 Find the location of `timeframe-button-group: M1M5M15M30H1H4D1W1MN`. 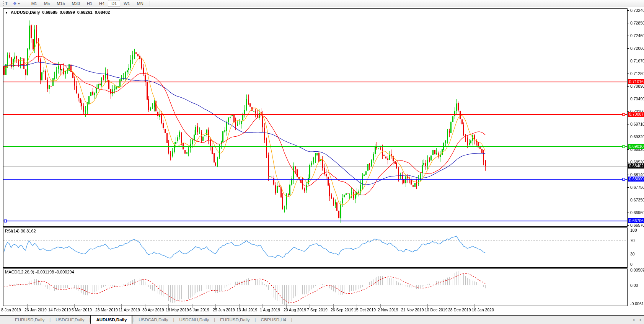

timeframe-button-group: M1M5M15M30H1H4D1W1MN is located at coordinates (87, 3).